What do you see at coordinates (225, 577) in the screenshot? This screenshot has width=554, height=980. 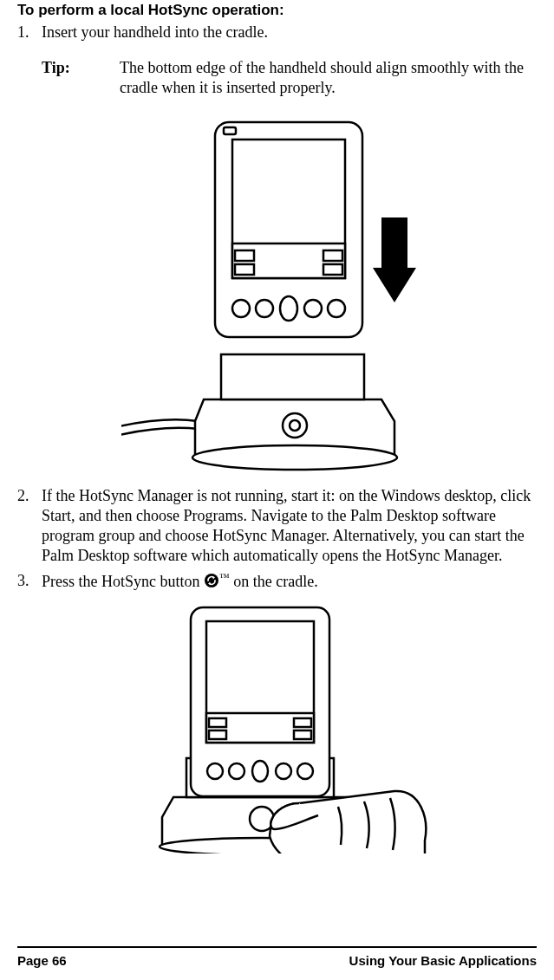 I see `trademark-symbol: ™` at bounding box center [225, 577].